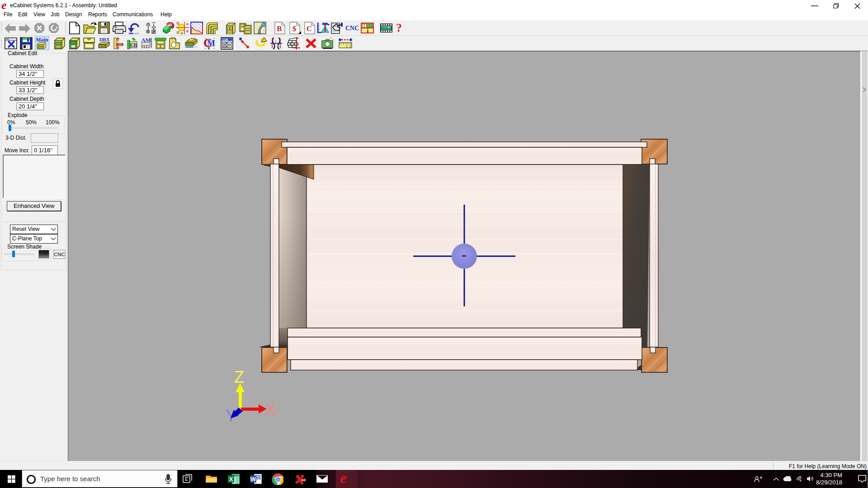 The image size is (868, 488). I want to click on svg-text: 123, so click(225, 43).